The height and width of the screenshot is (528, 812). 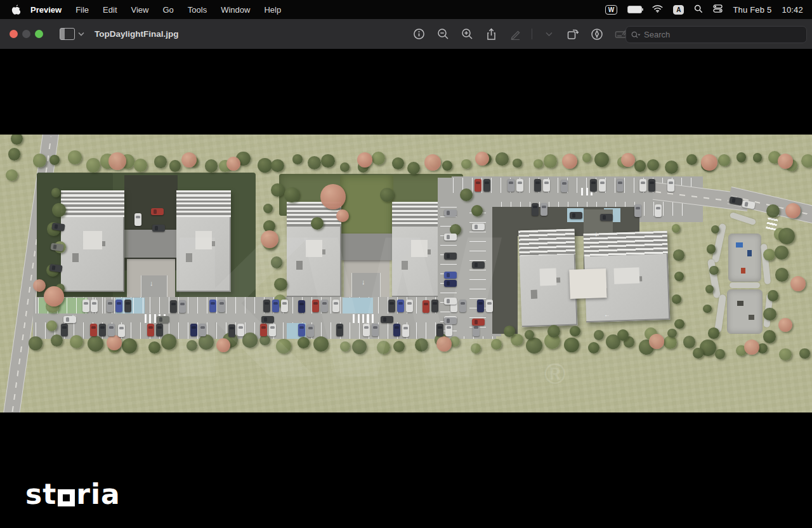 I want to click on menu-item-tools: Tools, so click(x=197, y=10).